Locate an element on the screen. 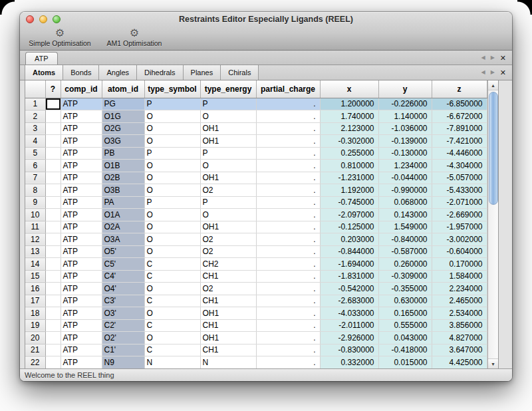 This screenshot has height=411, width=532. cell-x: -2.683000 is located at coordinates (349, 301).